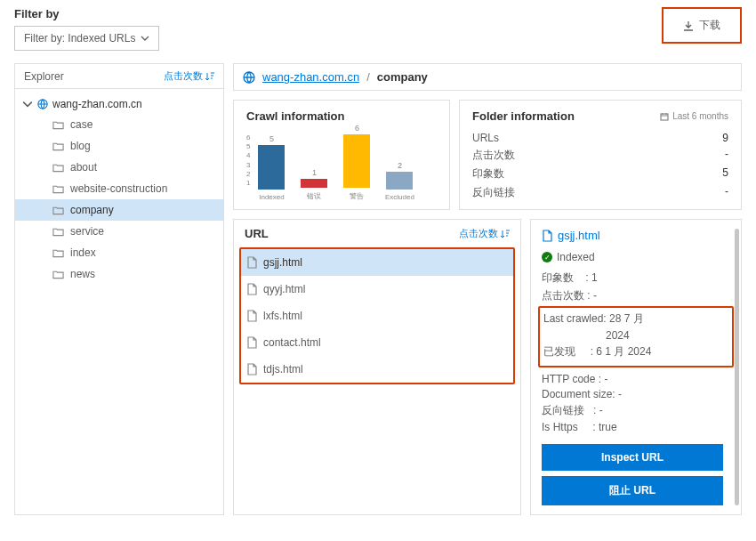 This screenshot has height=541, width=756. Describe the element at coordinates (377, 369) in the screenshot. I see `url-item: tdjs.html` at that location.